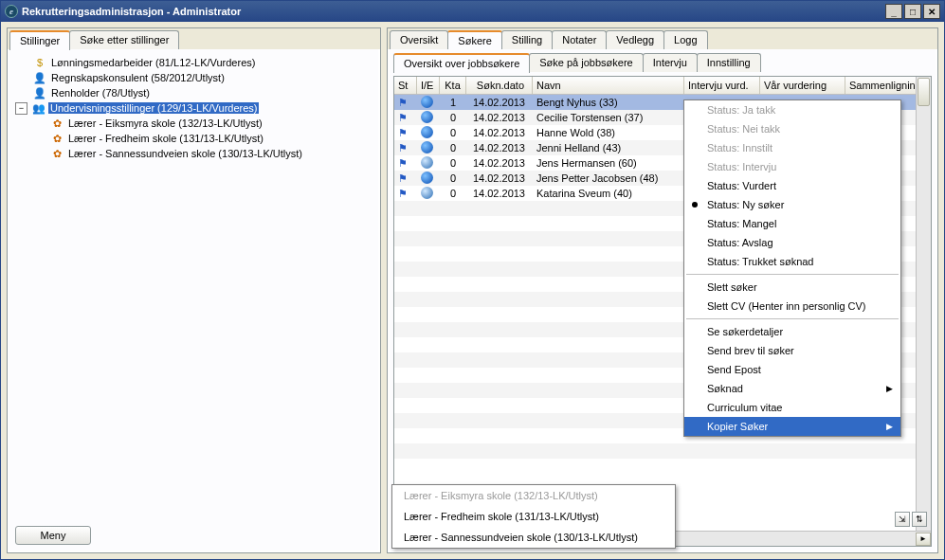  I want to click on menu-item-label: Søknad, so click(725, 388).